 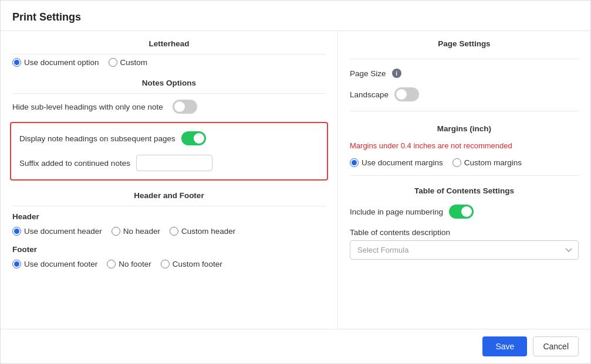 I want to click on margins-warning: Margins under 0.4 inches are not recomme…, so click(x=464, y=145).